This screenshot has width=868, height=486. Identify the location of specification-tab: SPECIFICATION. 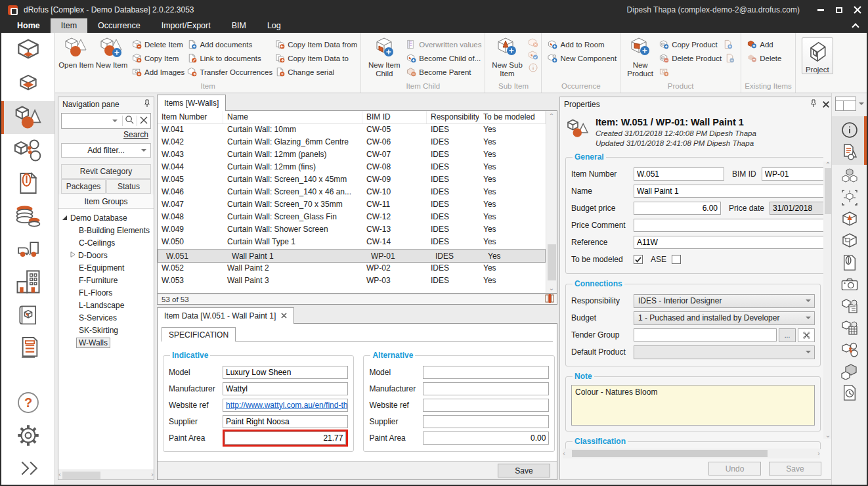
(198, 334).